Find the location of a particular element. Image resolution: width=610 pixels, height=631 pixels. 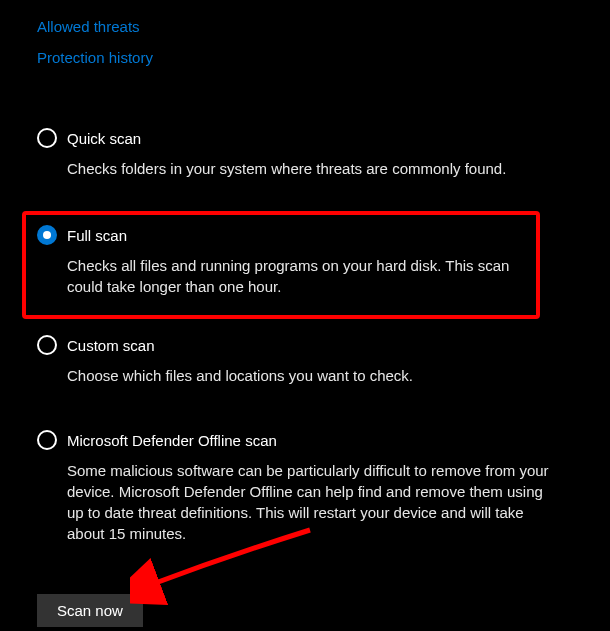

option-desc-quick: Checks folders in your system where thre… is located at coordinates (330, 168).